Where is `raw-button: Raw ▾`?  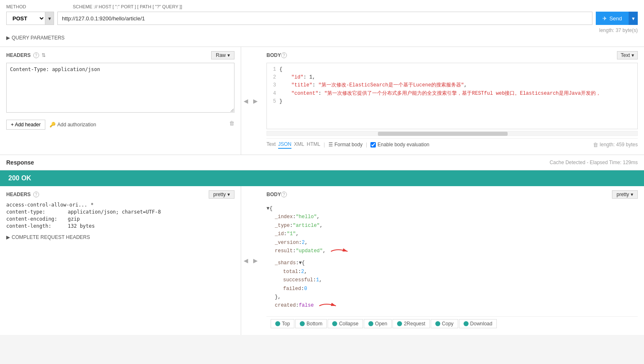
raw-button: Raw ▾ is located at coordinates (223, 55).